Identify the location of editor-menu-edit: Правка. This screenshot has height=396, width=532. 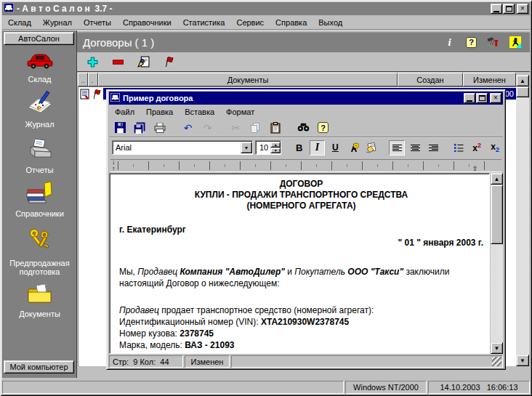
(160, 112).